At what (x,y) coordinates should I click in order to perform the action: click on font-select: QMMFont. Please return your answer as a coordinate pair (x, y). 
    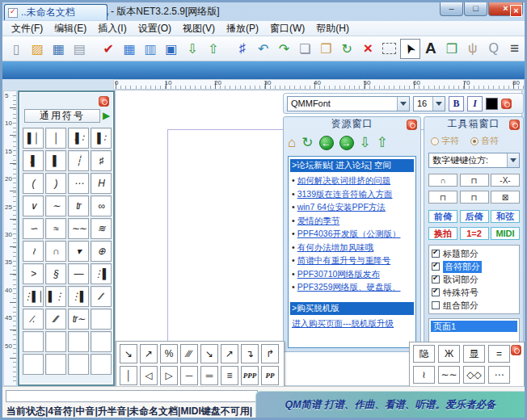
    Looking at the image, I should click on (348, 103).